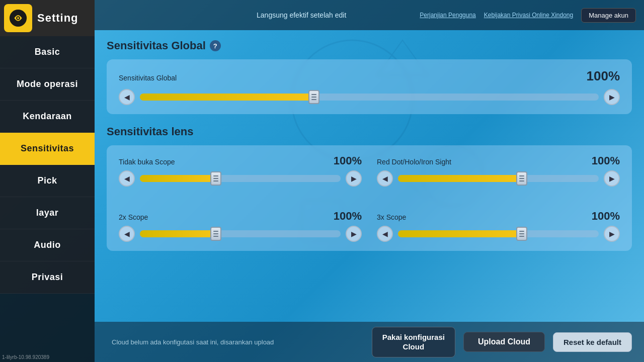  What do you see at coordinates (47, 278) in the screenshot?
I see `sidebar-item-privasi: Privasi` at bounding box center [47, 278].